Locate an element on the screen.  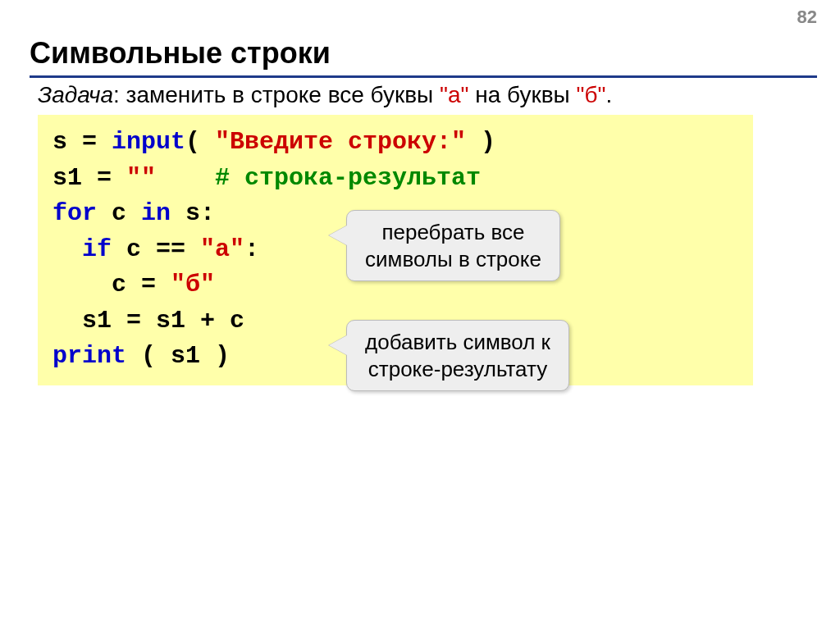
task-letter-a: "а" is located at coordinates (454, 95).